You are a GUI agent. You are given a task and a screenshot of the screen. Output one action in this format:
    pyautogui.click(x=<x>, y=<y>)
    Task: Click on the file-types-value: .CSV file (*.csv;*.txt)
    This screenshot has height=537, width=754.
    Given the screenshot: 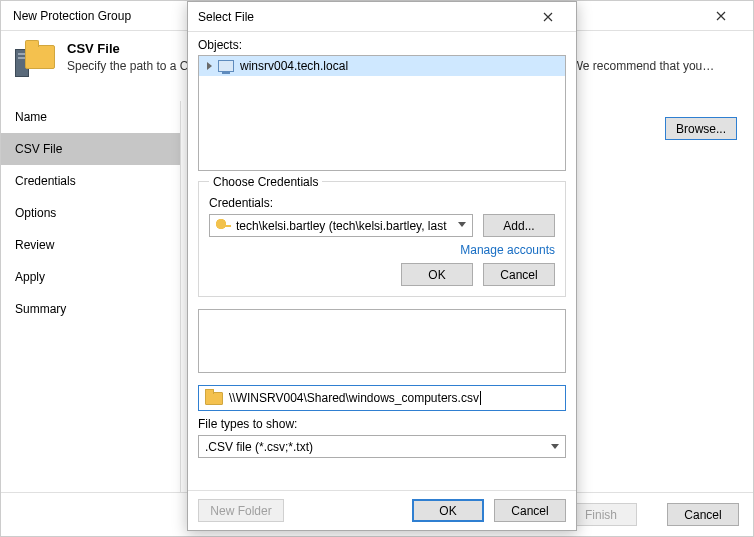 What is the action you would take?
    pyautogui.click(x=259, y=447)
    